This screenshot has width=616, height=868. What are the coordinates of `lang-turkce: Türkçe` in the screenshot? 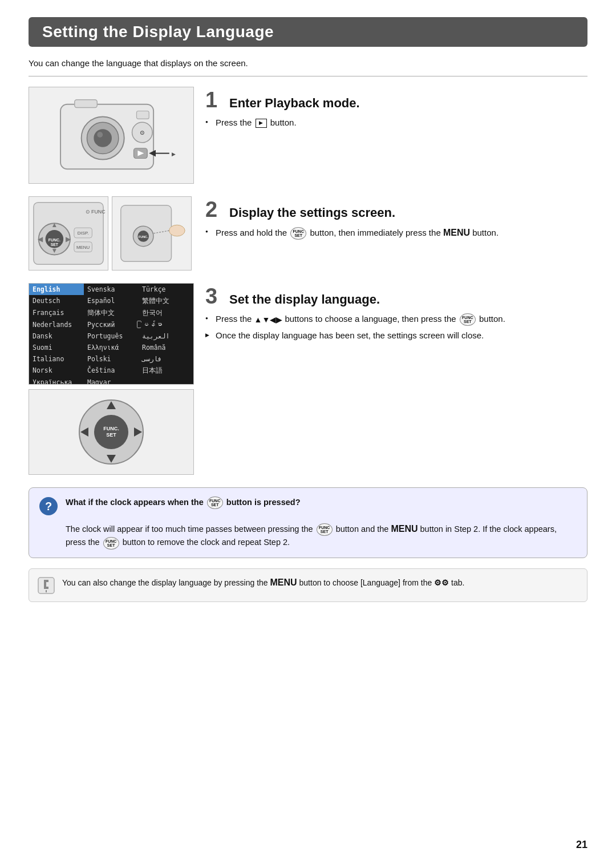 It's located at (166, 289).